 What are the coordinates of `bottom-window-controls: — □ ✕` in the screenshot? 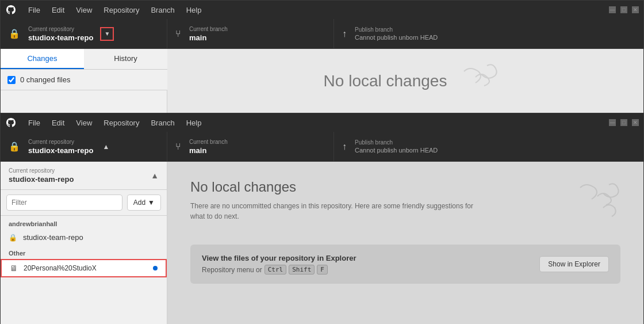 It's located at (624, 123).